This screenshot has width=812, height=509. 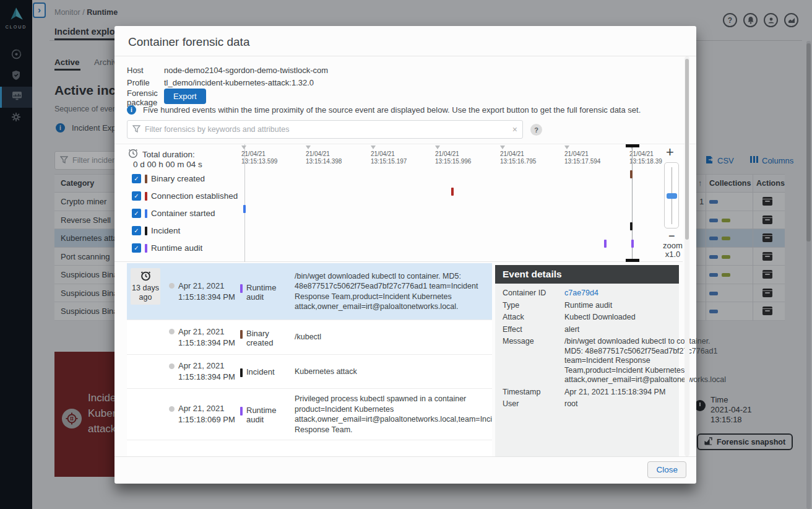 I want to click on event-type: Runtime audit, so click(x=267, y=414).